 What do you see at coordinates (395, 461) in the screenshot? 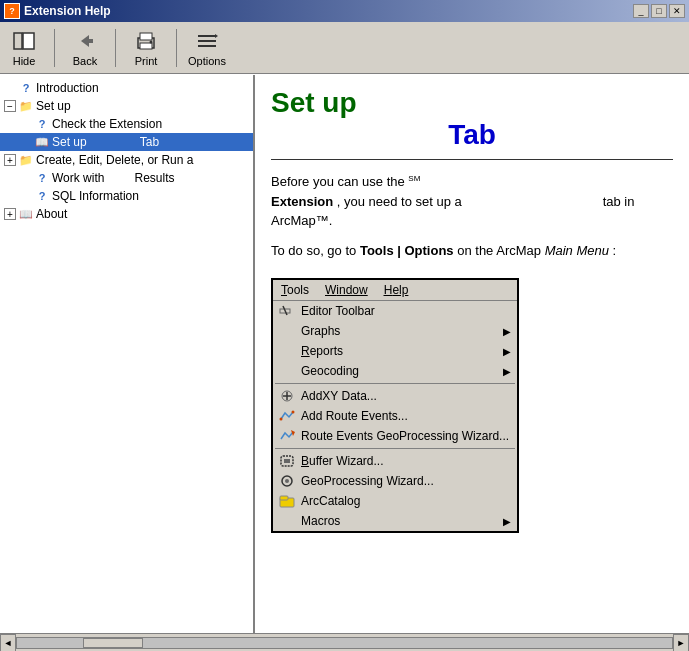
I see `menu-item-buffer: Buffer Wizard...` at bounding box center [395, 461].